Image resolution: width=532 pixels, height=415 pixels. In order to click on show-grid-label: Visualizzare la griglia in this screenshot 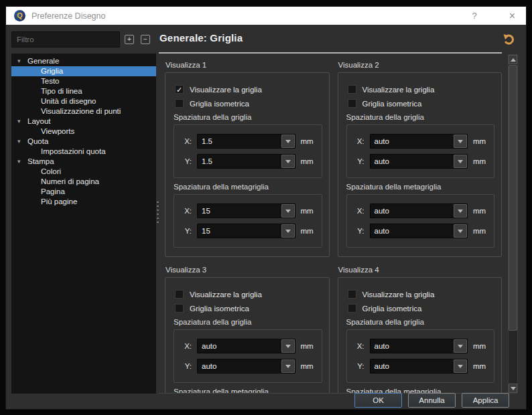, I will do `click(226, 295)`.